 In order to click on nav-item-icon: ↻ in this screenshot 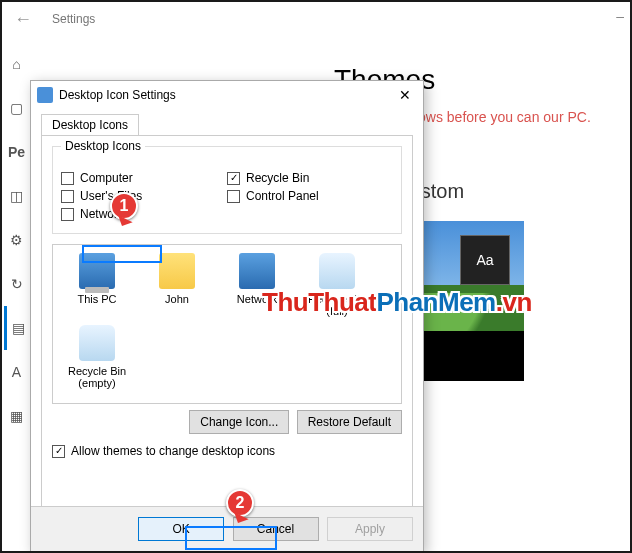, I will do `click(16, 284)`.